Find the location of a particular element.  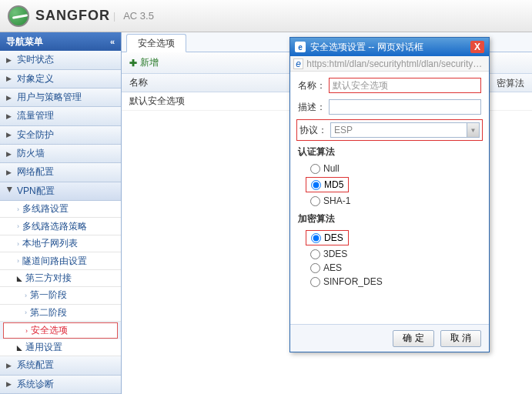

radio-des: DES is located at coordinates (327, 238).